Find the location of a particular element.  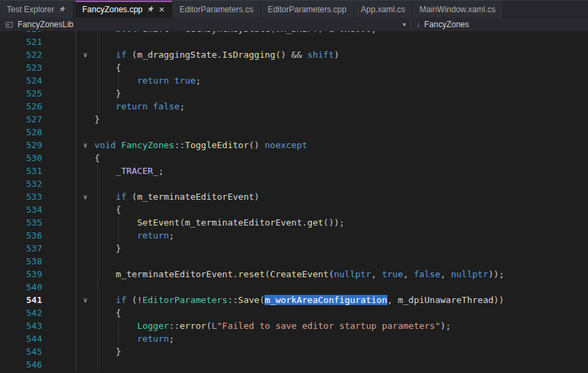

tab-test-explorer: Test Explorer is located at coordinates (37, 10).